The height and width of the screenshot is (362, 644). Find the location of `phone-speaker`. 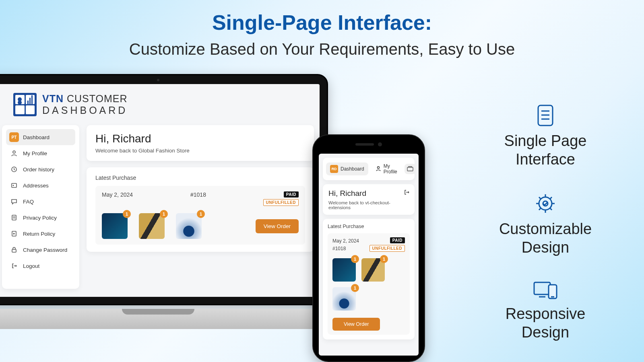

phone-speaker is located at coordinates (365, 144).